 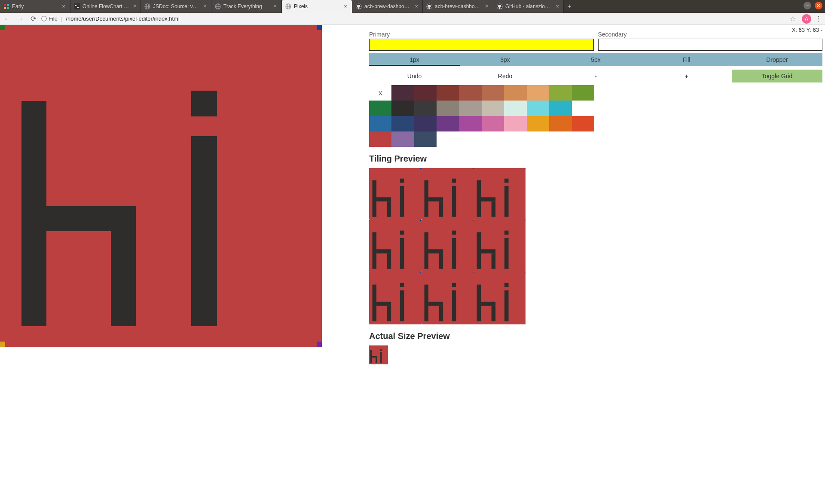 What do you see at coordinates (777, 76) in the screenshot?
I see `toggle-grid-button: Toggle Grid` at bounding box center [777, 76].